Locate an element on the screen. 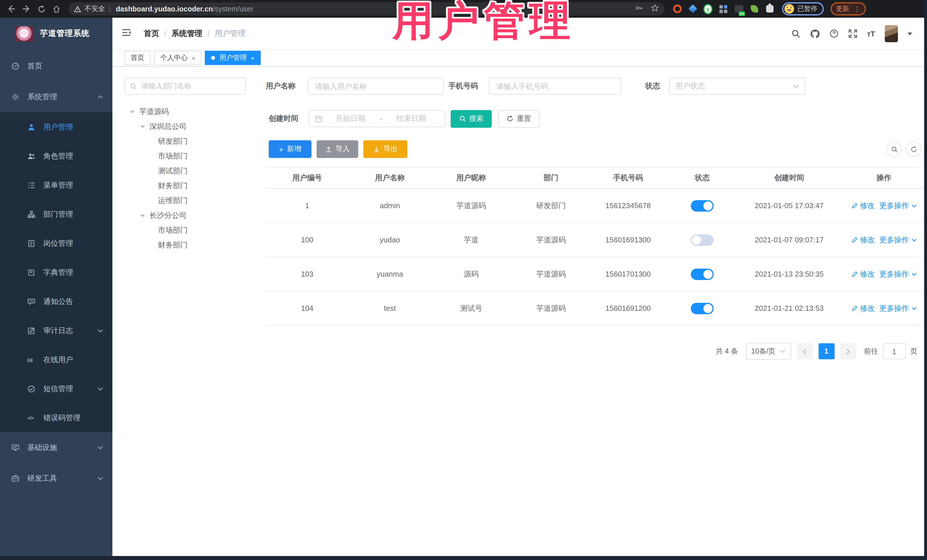 The height and width of the screenshot is (560, 927). sidebar-item-error-codes: </> 错误码管理 is located at coordinates (56, 417).